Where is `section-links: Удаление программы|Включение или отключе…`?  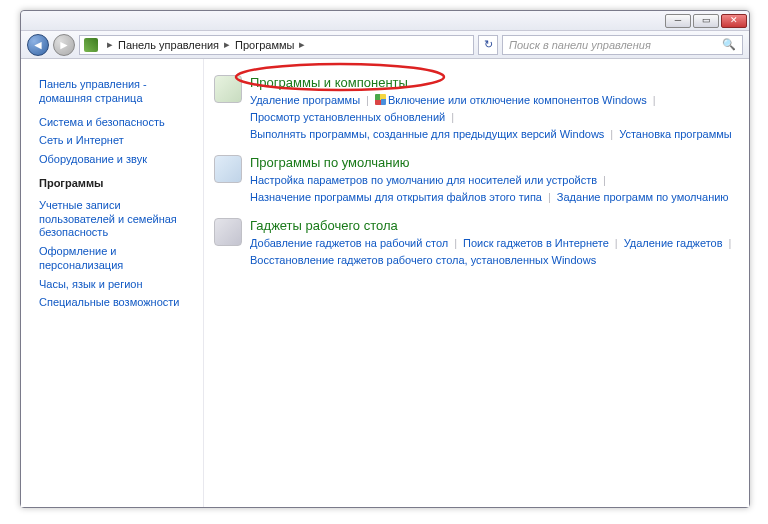
section-links: Удаление программы|Включение или отключе… is located at coordinates (494, 118).